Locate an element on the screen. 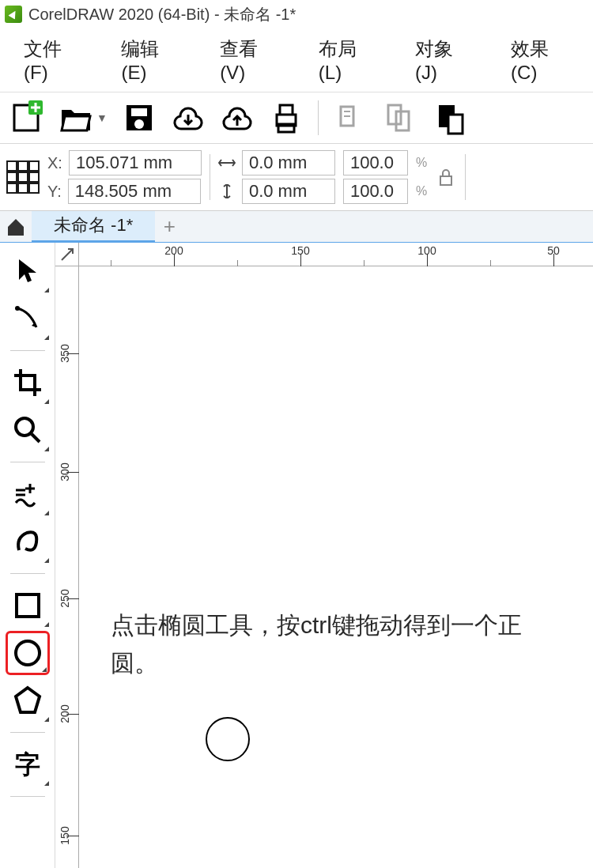  welcome-tab-icon is located at coordinates (16, 227).